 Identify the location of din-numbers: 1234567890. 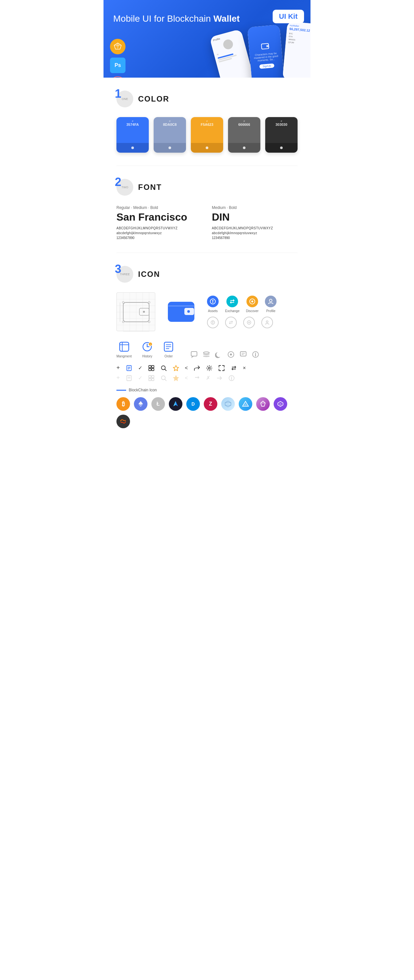
(255, 238).